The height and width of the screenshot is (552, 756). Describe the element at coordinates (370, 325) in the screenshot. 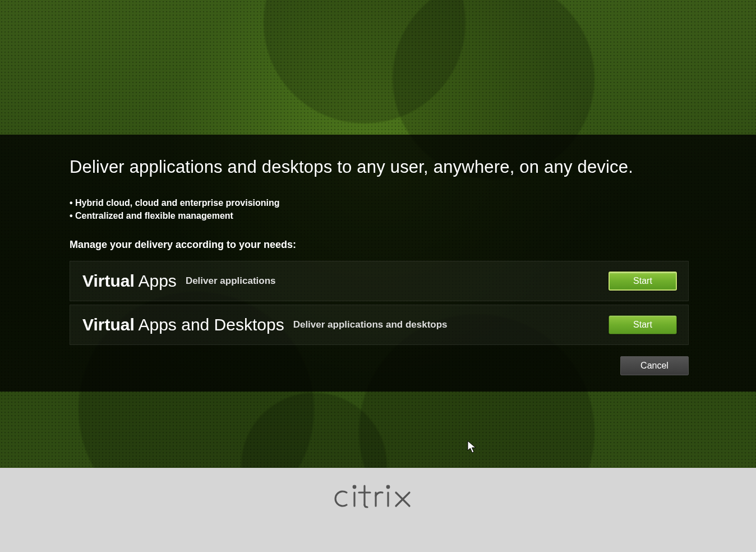

I see `option-desc: Deliver applications and desktops` at that location.